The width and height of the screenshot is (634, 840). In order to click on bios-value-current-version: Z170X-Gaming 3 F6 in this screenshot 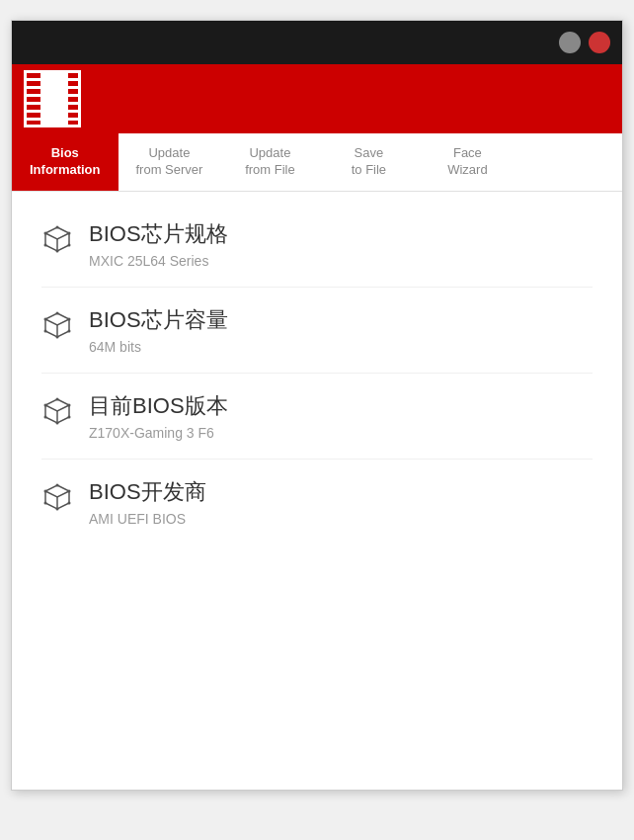, I will do `click(158, 433)`.